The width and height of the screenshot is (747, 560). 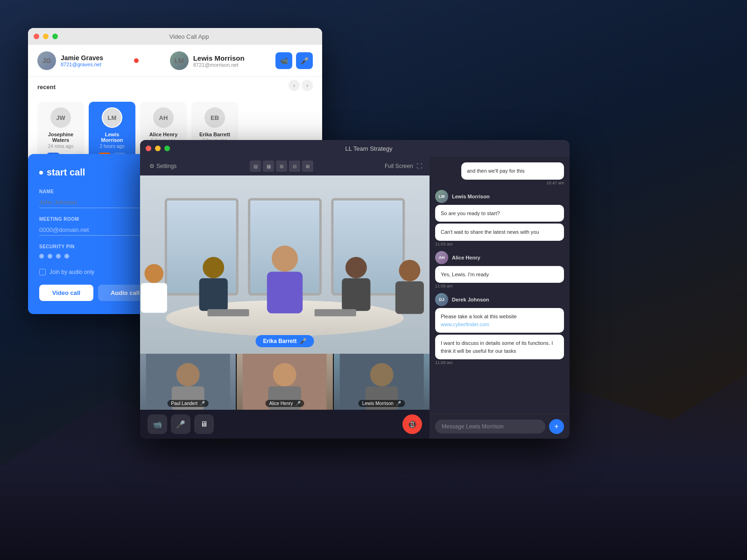 What do you see at coordinates (181, 424) in the screenshot?
I see `mic-toggle-button: 🎤` at bounding box center [181, 424].